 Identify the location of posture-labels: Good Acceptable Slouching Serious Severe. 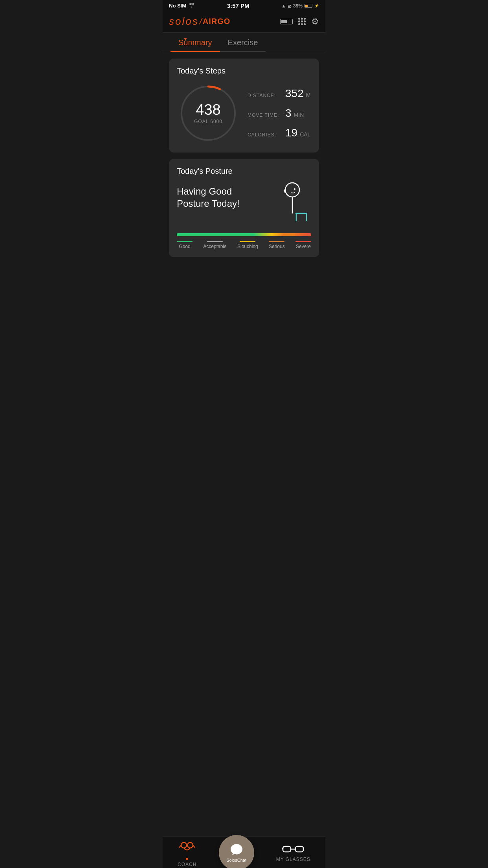
(244, 245).